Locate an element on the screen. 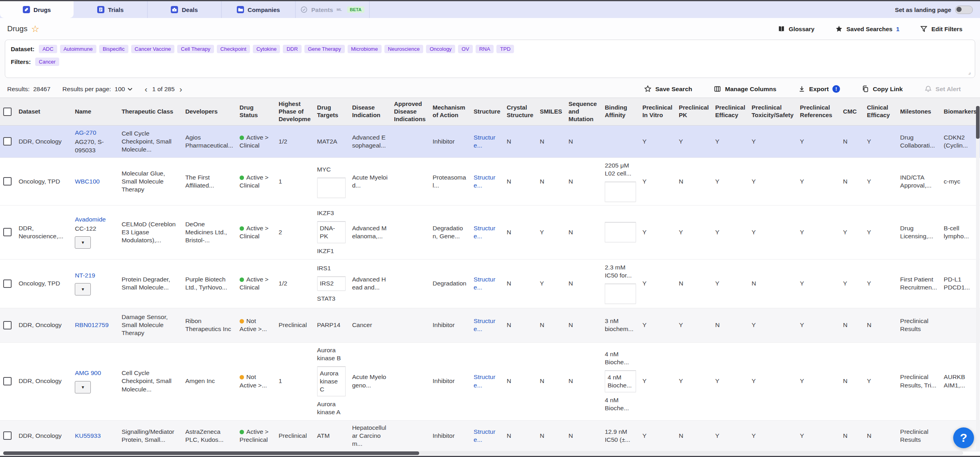 This screenshot has width=980, height=457. column-header: Drug Status is located at coordinates (256, 112).